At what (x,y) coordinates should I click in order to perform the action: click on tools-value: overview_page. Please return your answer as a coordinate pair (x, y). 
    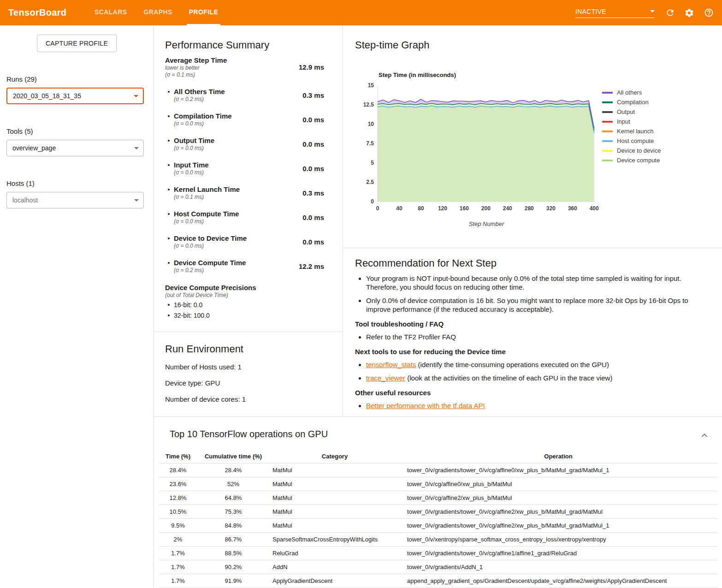
    Looking at the image, I should click on (34, 148).